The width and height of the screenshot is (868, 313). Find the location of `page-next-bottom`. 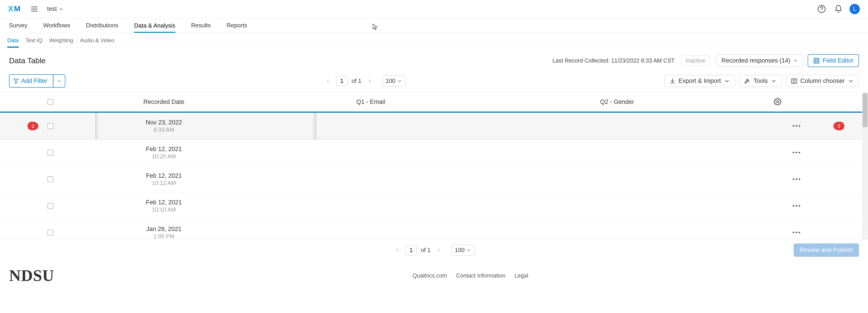

page-next-bottom is located at coordinates (439, 250).